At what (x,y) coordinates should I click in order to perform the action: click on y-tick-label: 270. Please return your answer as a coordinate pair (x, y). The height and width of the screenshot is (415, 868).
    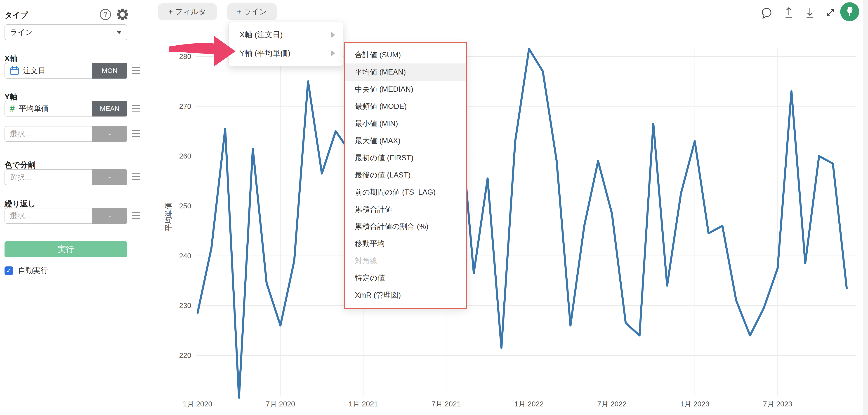
    Looking at the image, I should click on (185, 106).